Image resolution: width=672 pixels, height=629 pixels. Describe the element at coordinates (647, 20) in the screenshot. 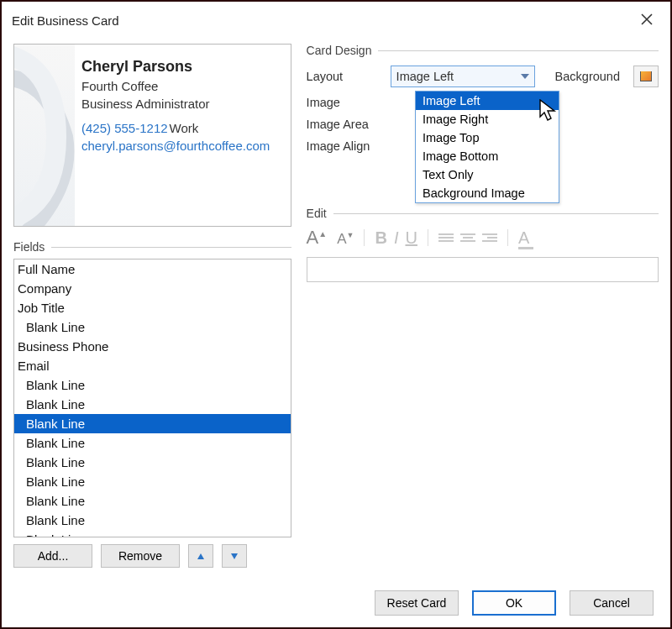

I see `close-icon` at that location.